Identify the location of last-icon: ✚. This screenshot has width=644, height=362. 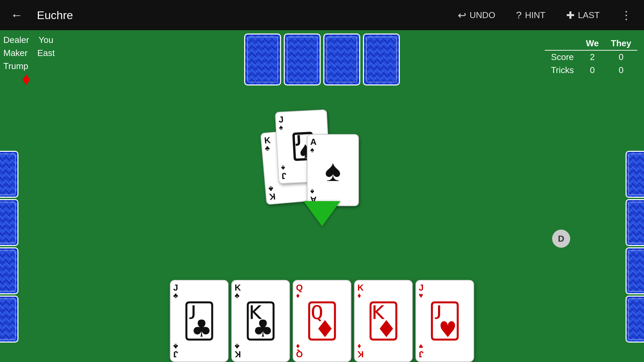
(570, 15).